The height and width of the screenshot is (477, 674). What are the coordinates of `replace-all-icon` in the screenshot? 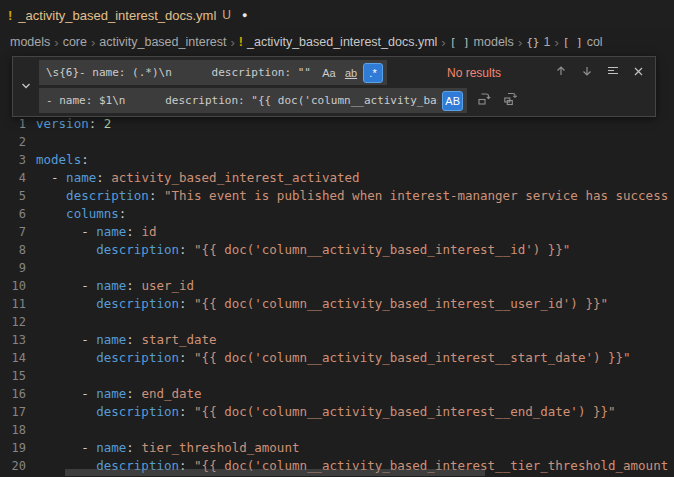 It's located at (510, 100).